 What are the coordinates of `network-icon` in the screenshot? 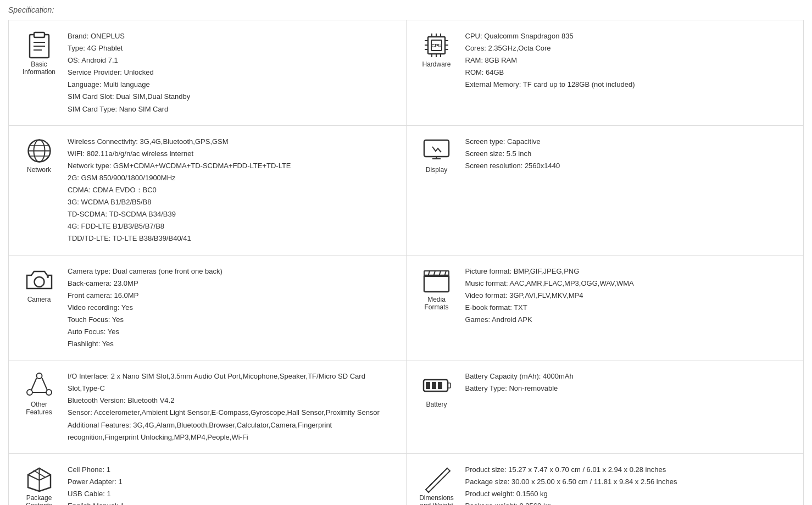 It's located at (40, 151).